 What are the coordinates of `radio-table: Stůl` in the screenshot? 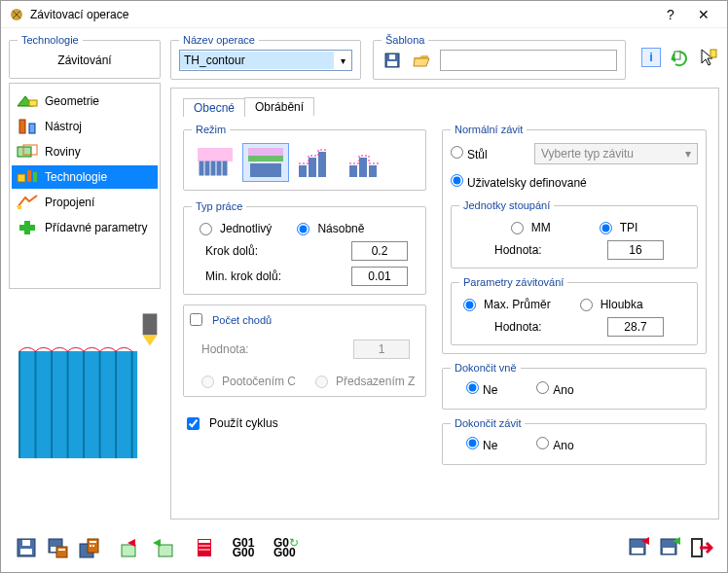 It's located at (490, 154).